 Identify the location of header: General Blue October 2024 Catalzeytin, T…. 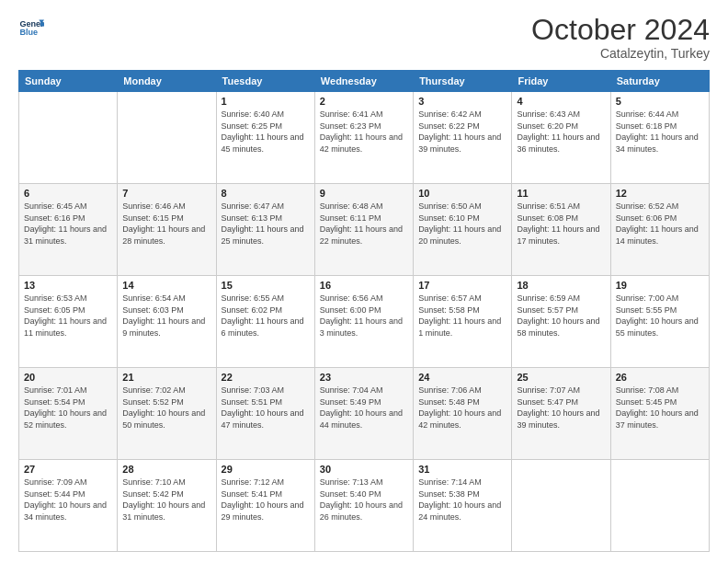
(364, 38).